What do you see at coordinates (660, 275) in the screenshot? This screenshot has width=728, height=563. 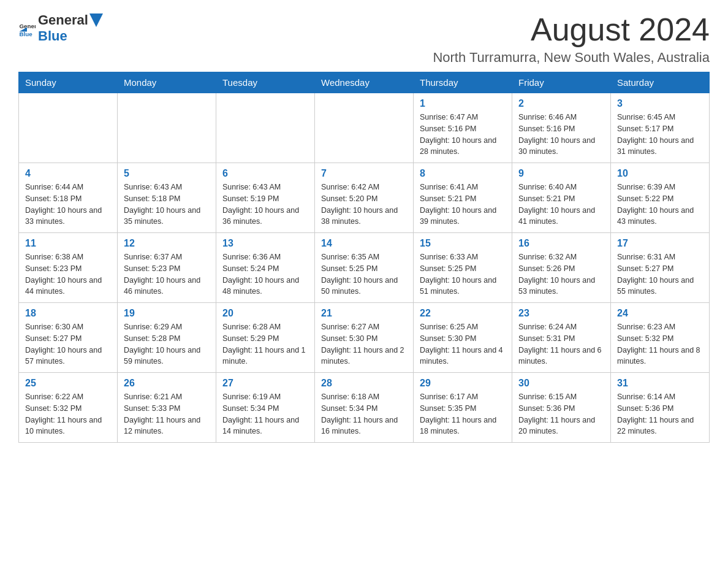 I see `day-info-17: Sunrise: 6:31 AM Sunset: 5:27 PM Dayligh…` at bounding box center [660, 275].